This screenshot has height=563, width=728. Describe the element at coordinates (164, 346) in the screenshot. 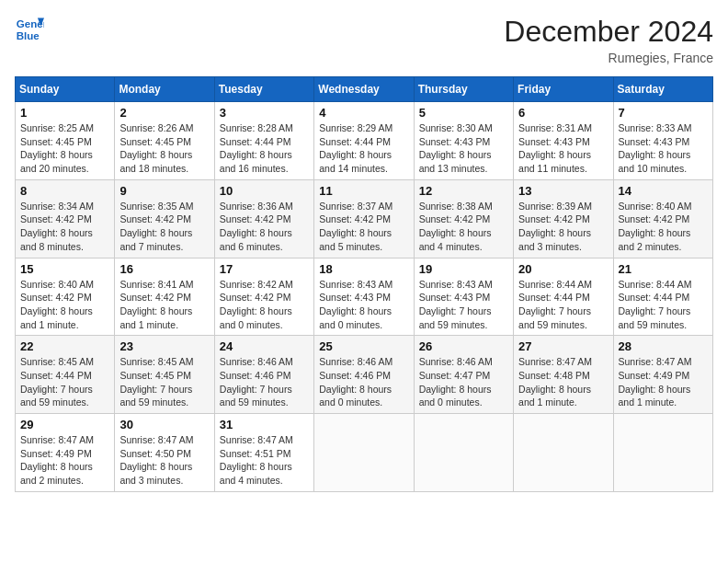

I see `day-number: 23` at that location.